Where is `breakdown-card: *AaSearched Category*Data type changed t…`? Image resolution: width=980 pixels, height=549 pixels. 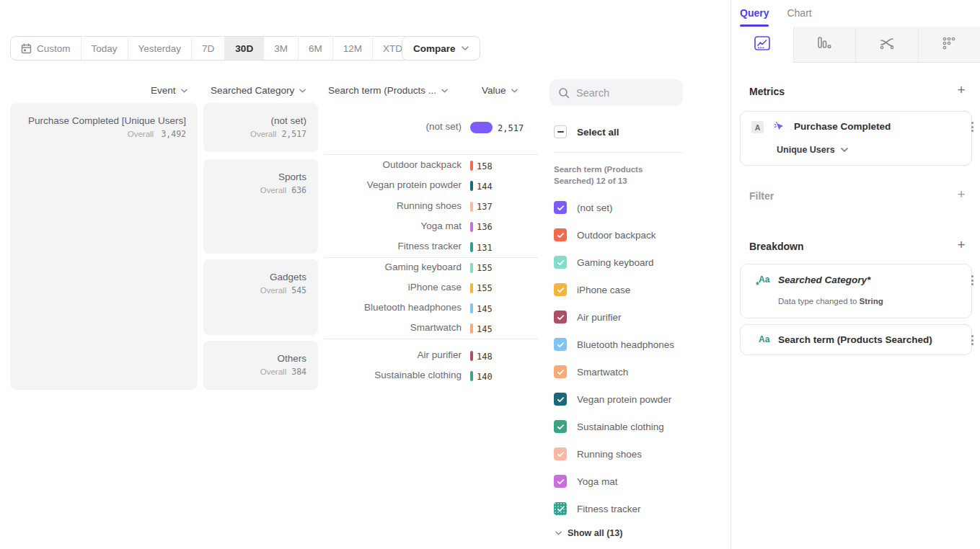 breakdown-card: *AaSearched Category*Data type changed t… is located at coordinates (856, 291).